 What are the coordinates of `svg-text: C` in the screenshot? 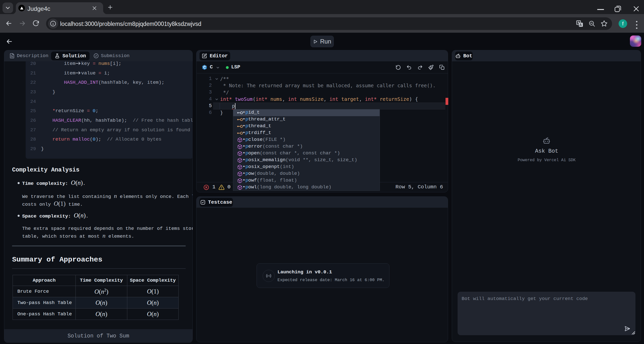 It's located at (205, 67).